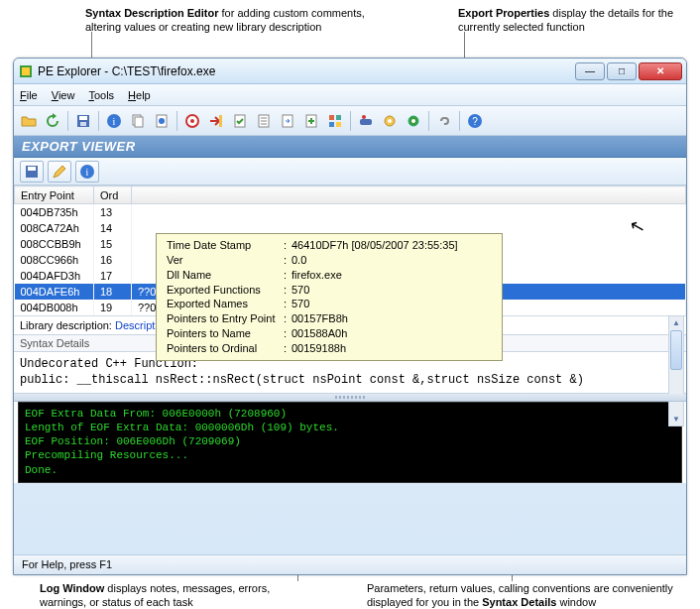  What do you see at coordinates (660, 71) in the screenshot?
I see `close-button: ✕` at bounding box center [660, 71].